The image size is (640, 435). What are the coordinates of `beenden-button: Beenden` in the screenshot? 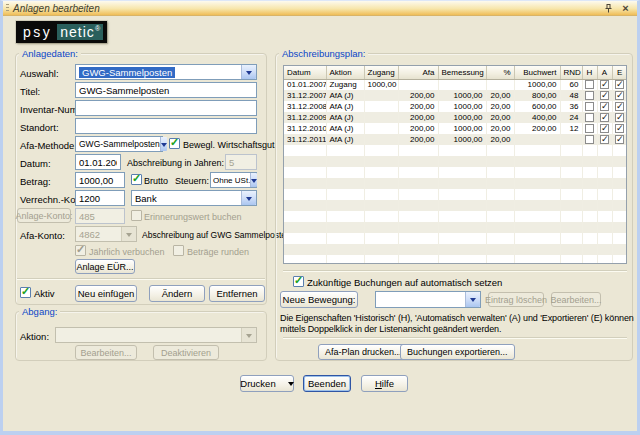 It's located at (327, 384).